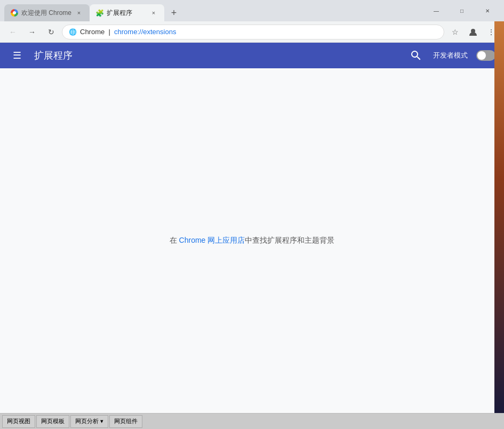  What do you see at coordinates (416, 55) in the screenshot?
I see `search-button` at bounding box center [416, 55].